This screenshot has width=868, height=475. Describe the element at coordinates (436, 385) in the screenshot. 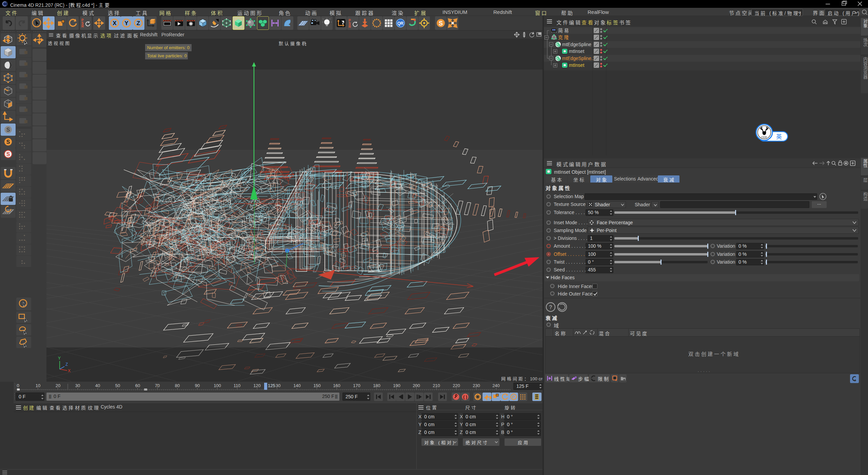

I see `svg-text: 210` at that location.